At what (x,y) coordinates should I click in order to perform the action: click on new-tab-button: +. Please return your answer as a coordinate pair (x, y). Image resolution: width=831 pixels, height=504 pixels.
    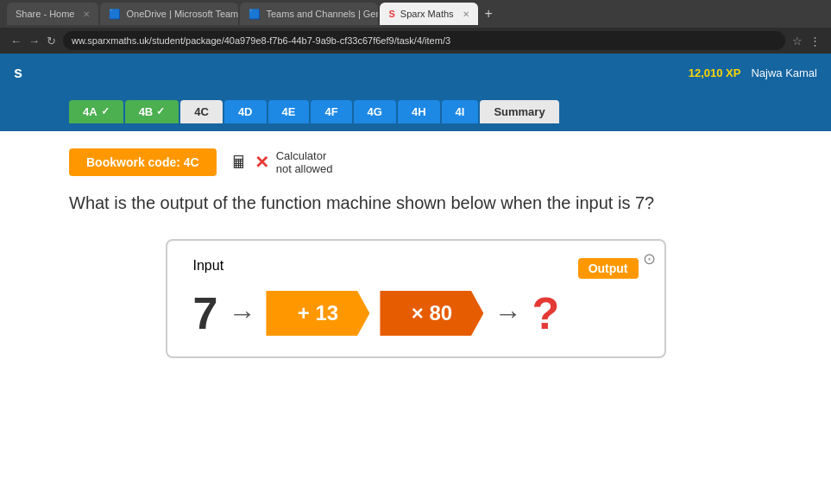
    Looking at the image, I should click on (488, 14).